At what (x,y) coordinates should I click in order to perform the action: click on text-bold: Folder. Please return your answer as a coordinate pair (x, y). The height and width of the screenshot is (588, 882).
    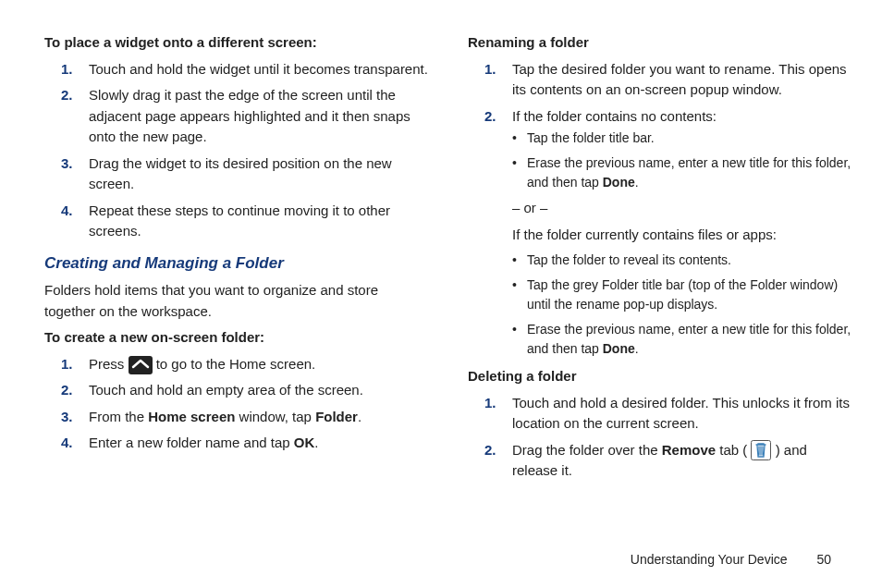
    Looking at the image, I should click on (337, 416).